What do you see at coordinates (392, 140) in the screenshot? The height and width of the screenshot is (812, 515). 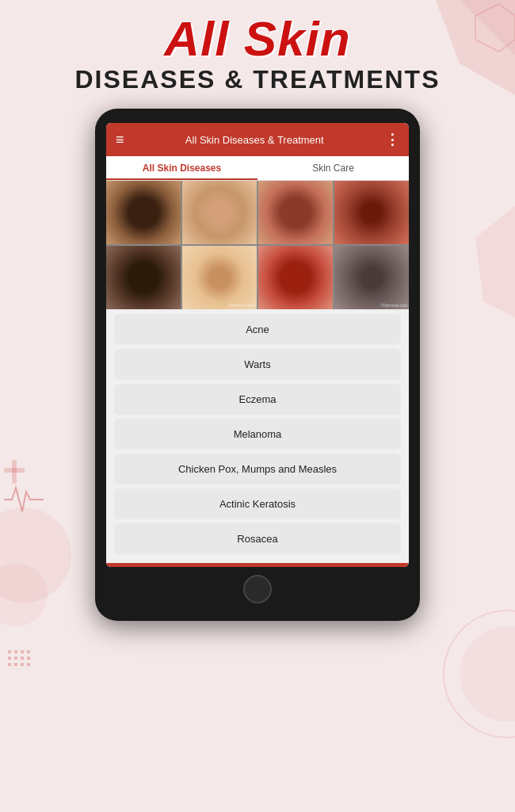 I see `more-icon: ⋮` at bounding box center [392, 140].